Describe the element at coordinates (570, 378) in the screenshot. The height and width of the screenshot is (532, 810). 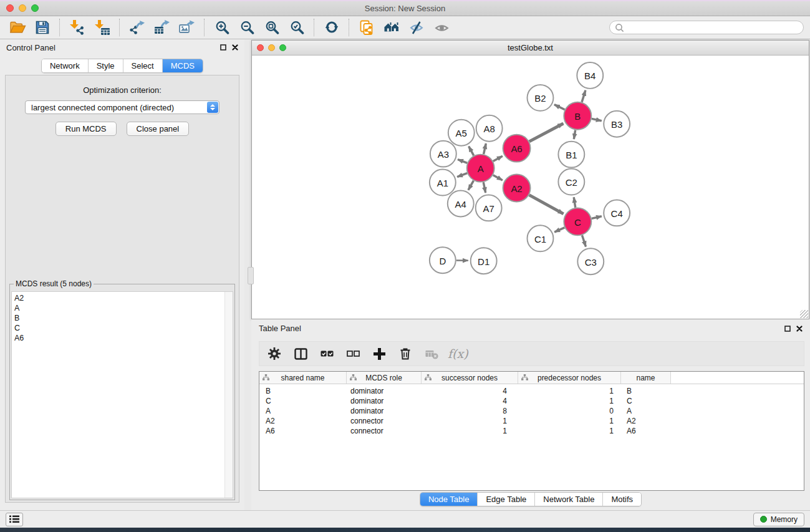
I see `column-header-predecessor-nodes: predecessor nodes` at that location.